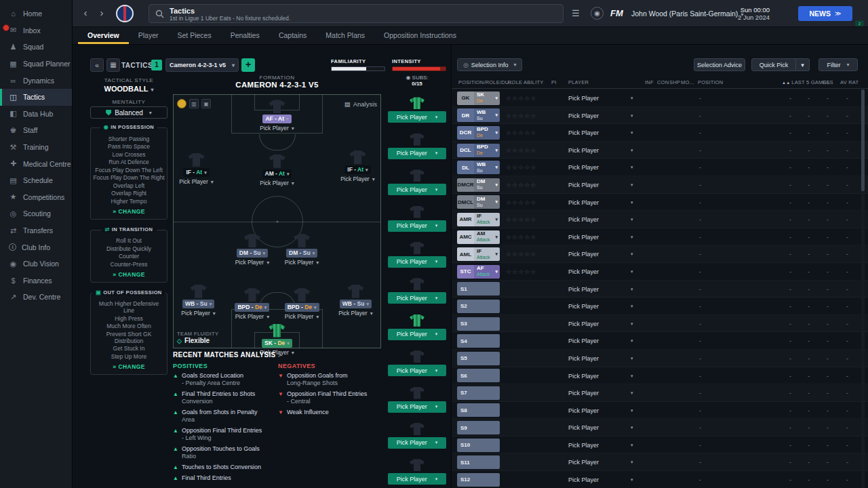  I want to click on menu-icon: ☰, so click(576, 14).